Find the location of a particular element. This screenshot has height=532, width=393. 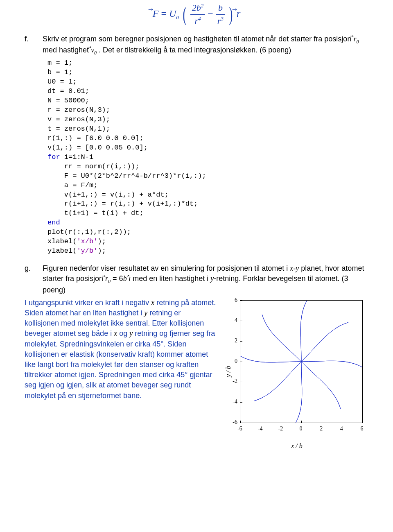

trajectory-figure: y / b -6-4-20246 -6-4-20246 x / b is located at coordinates (297, 371).